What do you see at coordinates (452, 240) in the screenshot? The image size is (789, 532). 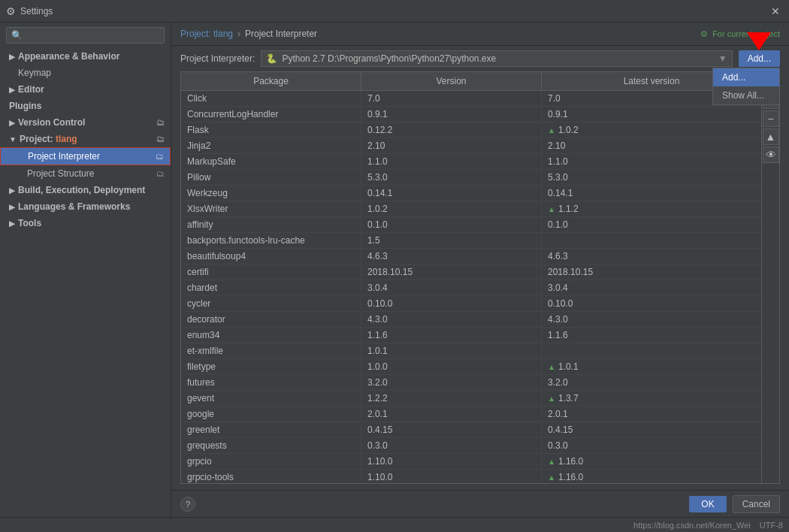 I see `package-version: 1.5` at bounding box center [452, 240].